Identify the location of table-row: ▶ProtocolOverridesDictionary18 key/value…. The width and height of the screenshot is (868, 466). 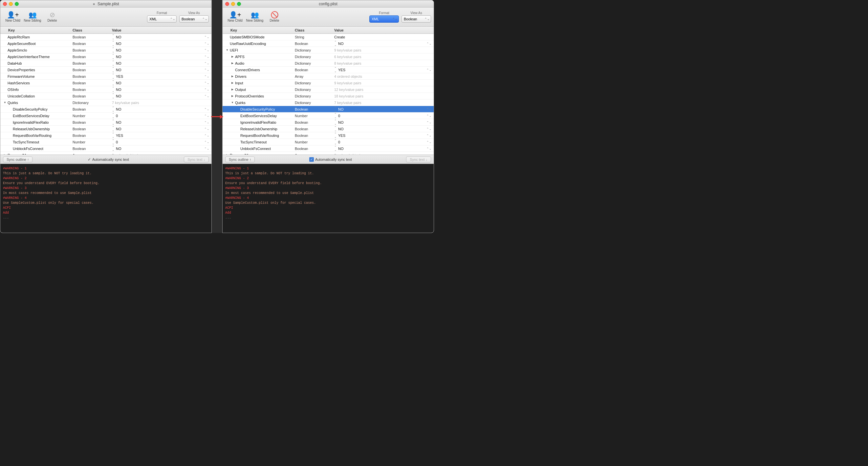
(328, 96).